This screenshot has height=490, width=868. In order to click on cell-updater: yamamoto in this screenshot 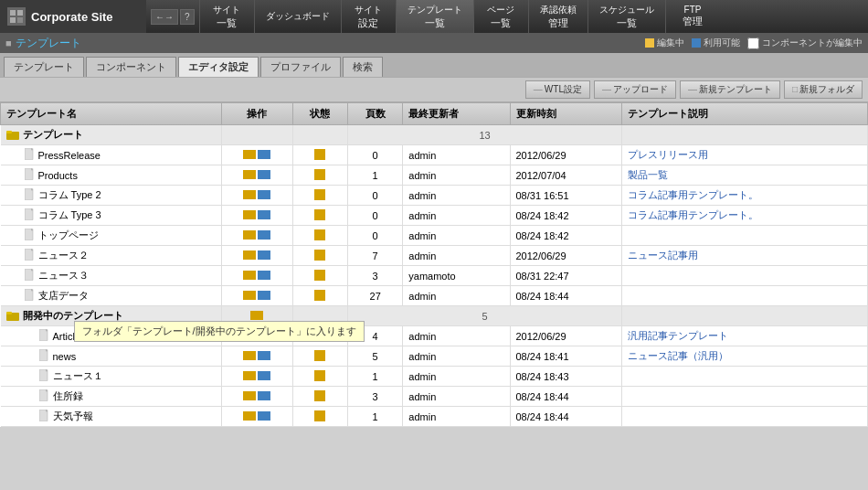, I will do `click(457, 276)`.